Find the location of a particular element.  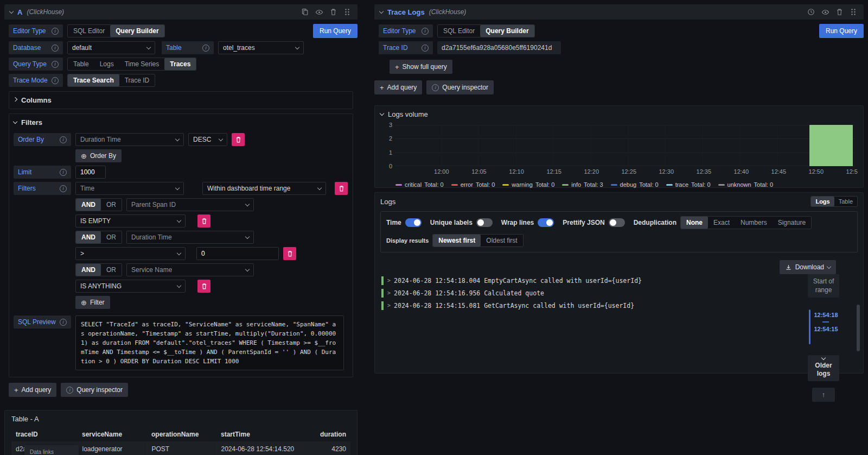

filter-field-select: Time is located at coordinates (130, 188).